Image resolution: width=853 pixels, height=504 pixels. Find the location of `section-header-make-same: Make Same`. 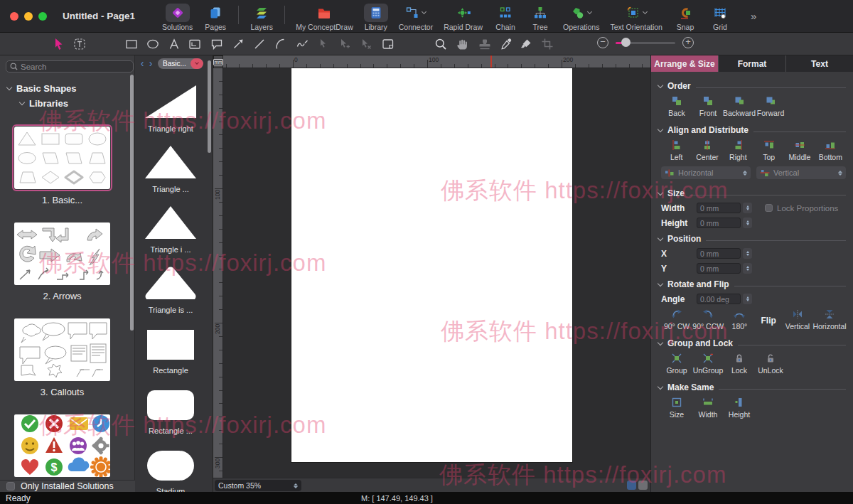

section-header-make-same: Make Same is located at coordinates (752, 387).